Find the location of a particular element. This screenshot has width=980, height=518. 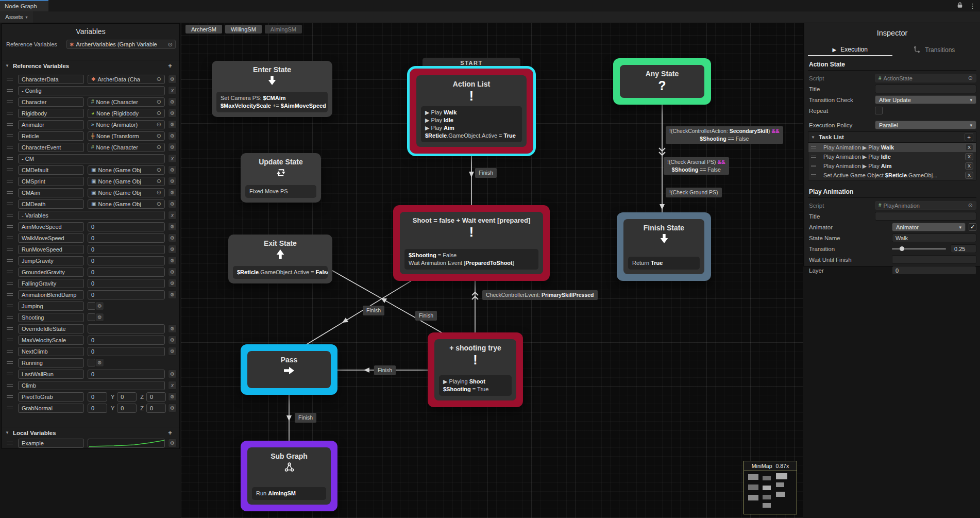

add-local-variable-button: + is located at coordinates (170, 433).